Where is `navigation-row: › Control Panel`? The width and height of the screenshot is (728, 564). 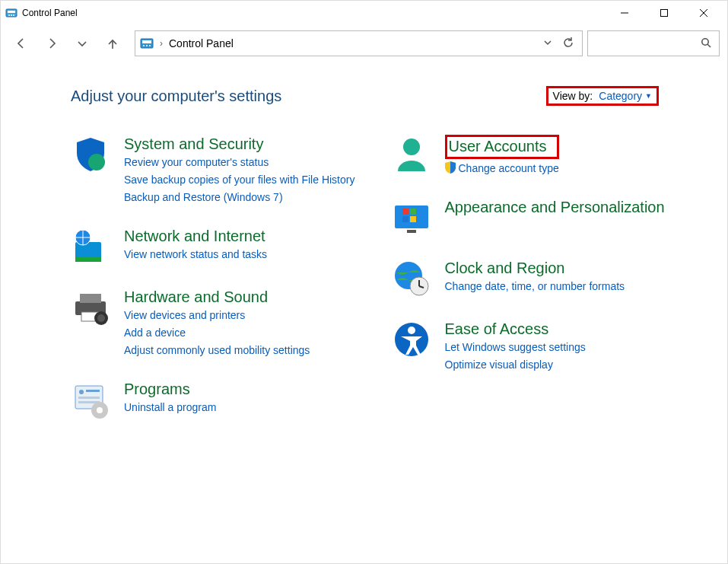
navigation-row: › Control Panel is located at coordinates (364, 43).